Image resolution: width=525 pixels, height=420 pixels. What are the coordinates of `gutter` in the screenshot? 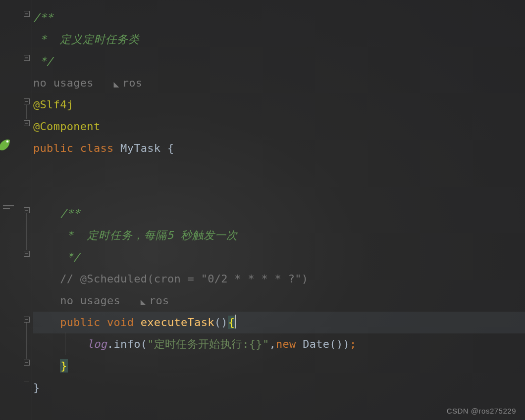 It's located at (16, 210).